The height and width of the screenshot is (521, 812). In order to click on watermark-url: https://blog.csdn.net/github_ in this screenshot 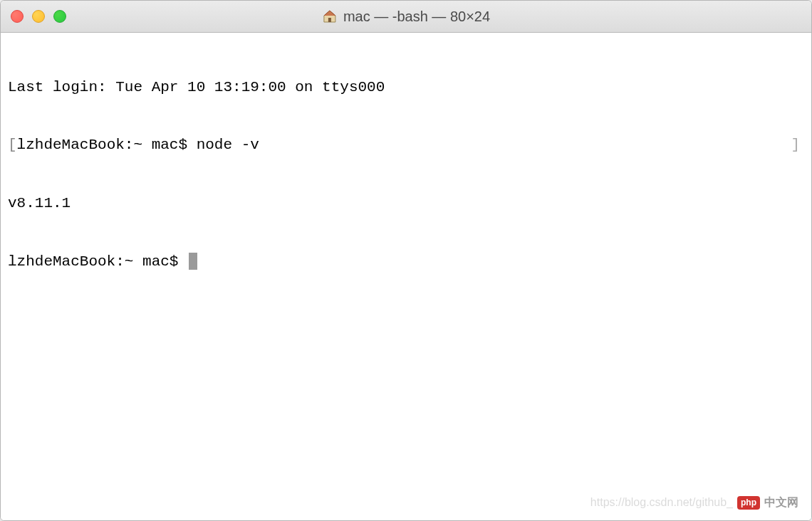, I will do `click(662, 502)`.